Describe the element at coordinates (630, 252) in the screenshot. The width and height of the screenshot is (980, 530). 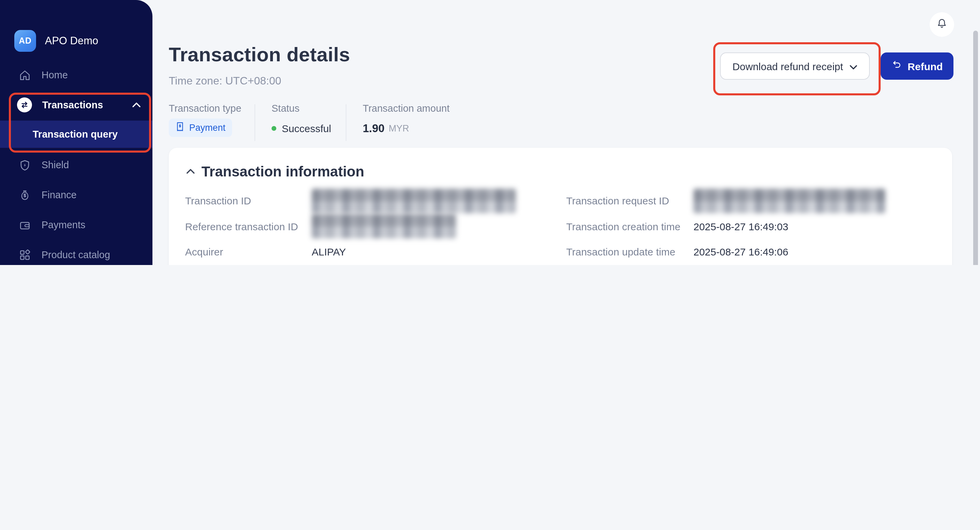
I see `field-label: Transaction update time` at that location.